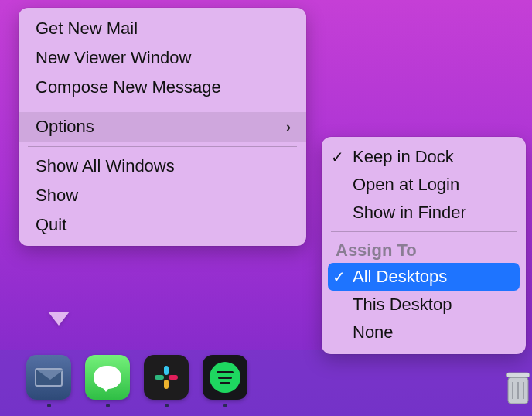 This screenshot has height=416, width=532. I want to click on slack-icon, so click(166, 377).